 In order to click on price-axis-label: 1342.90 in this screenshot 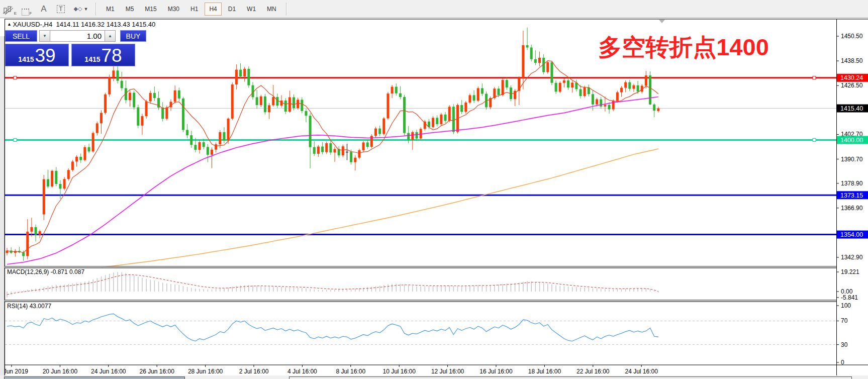, I will do `click(852, 257)`.